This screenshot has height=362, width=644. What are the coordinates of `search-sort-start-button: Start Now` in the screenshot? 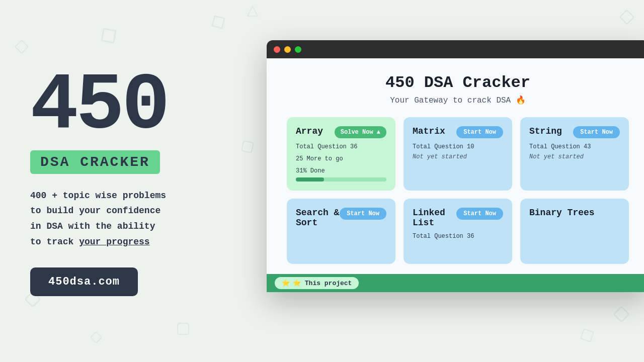 It's located at (363, 214).